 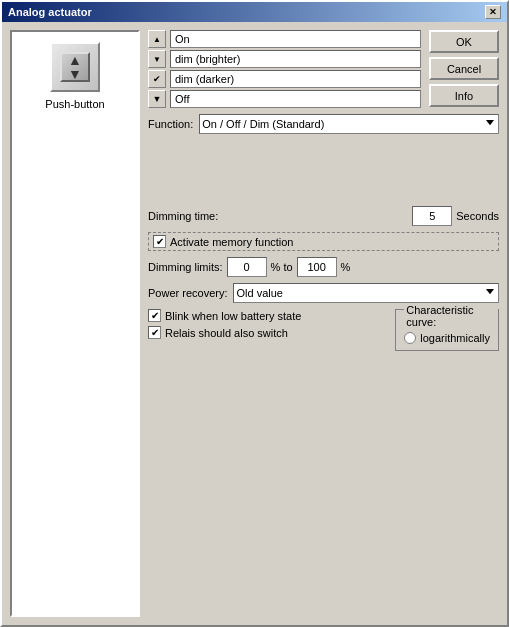 What do you see at coordinates (324, 170) in the screenshot?
I see `section-gap` at bounding box center [324, 170].